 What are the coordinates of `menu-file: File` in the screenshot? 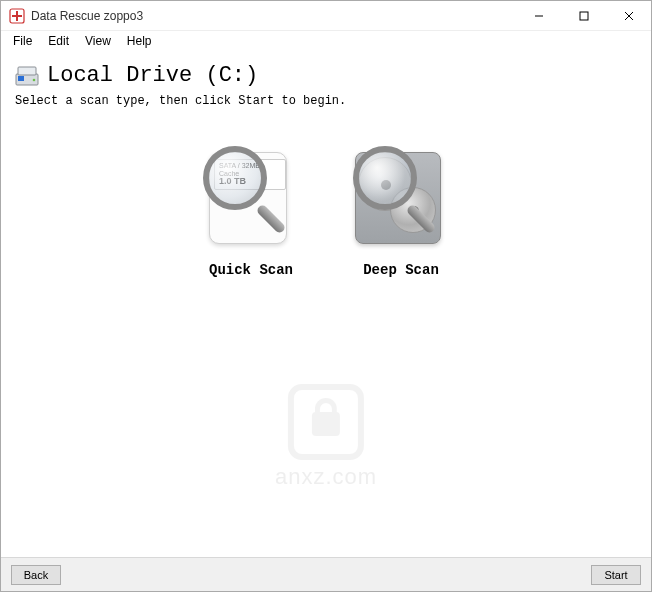 It's located at (22, 41).